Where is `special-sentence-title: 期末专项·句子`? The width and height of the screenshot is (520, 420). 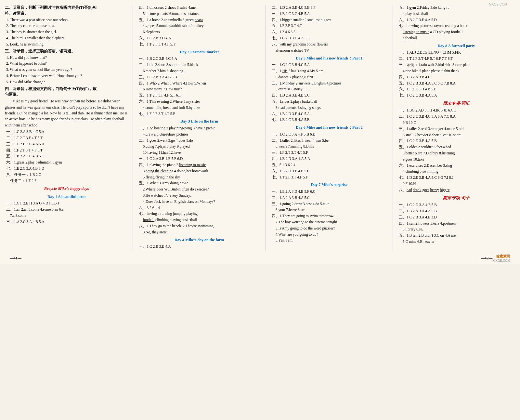 special-sentence-title: 期末专项·句子 is located at coordinates (456, 198).